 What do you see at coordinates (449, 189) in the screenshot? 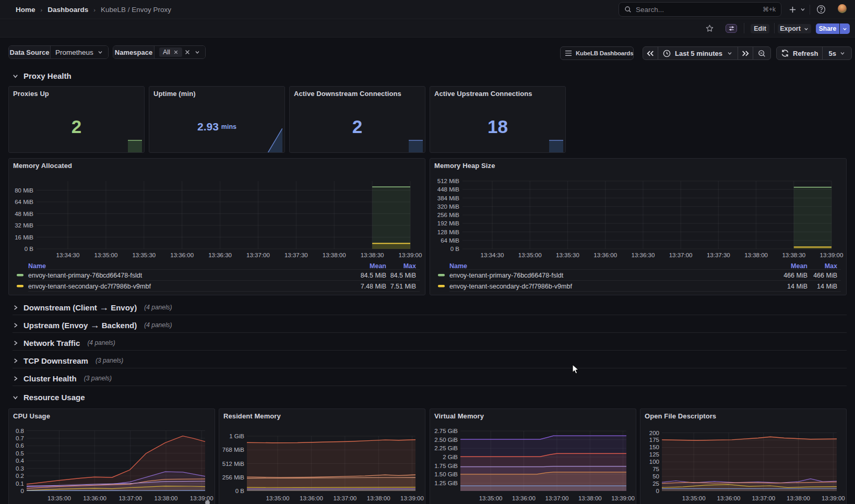
I see `svg-text: 448 MiB` at bounding box center [449, 189].